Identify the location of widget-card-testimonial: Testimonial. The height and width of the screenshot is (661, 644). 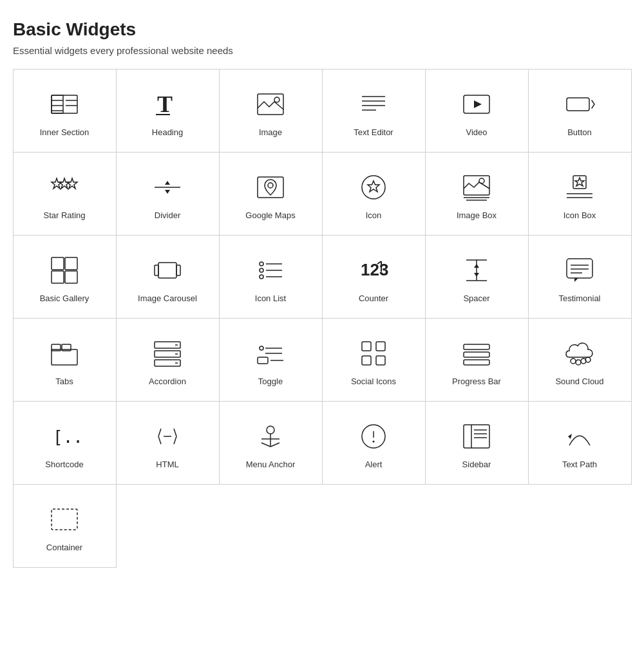
(580, 277).